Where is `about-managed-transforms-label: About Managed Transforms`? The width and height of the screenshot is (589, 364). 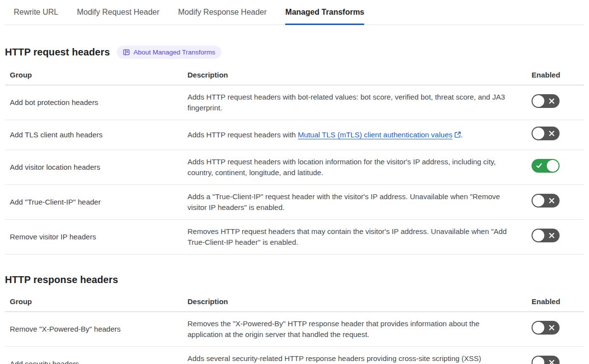
about-managed-transforms-label: About Managed Transforms is located at coordinates (175, 52).